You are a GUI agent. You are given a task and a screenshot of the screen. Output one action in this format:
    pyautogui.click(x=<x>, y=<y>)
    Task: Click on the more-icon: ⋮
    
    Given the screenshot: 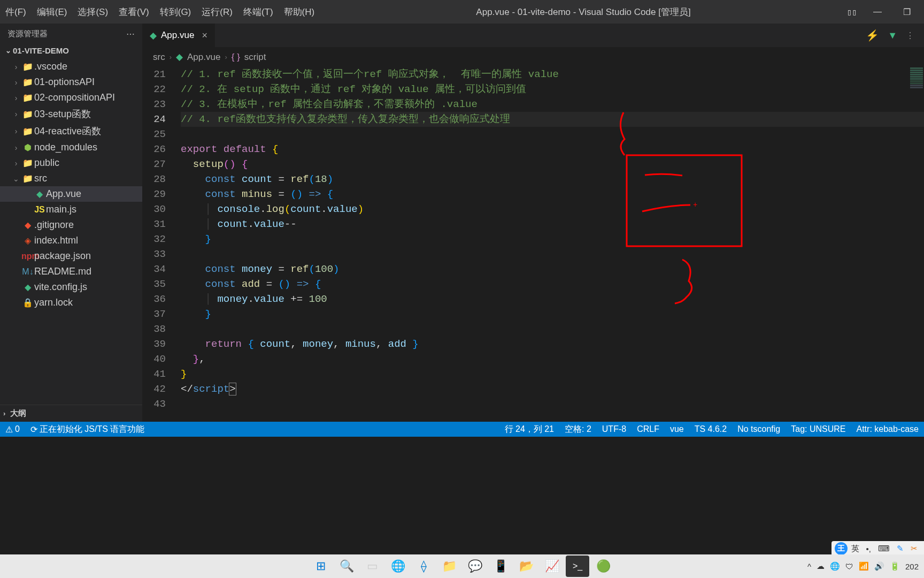 What is the action you would take?
    pyautogui.click(x=910, y=35)
    